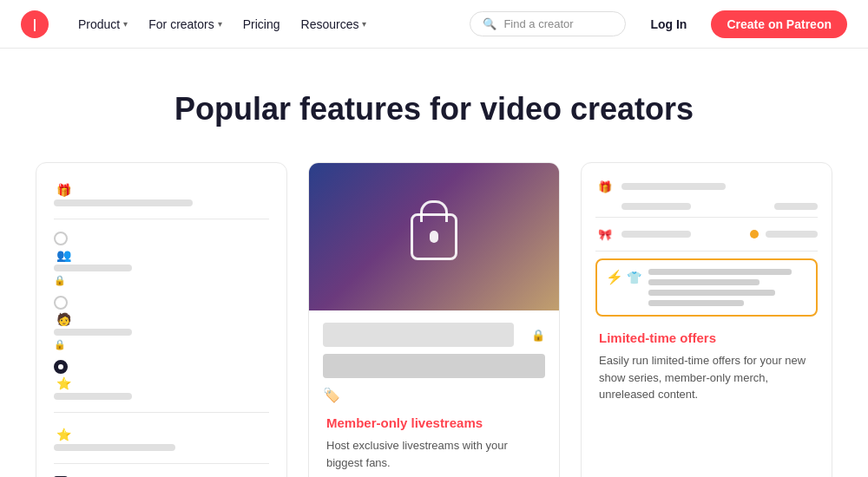  What do you see at coordinates (102, 24) in the screenshot?
I see `nav-item-product: Product ▾` at bounding box center [102, 24].